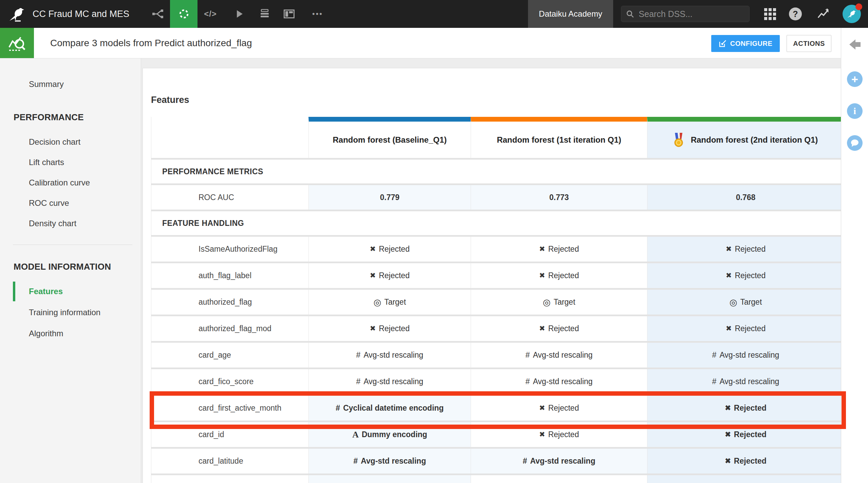 Image resolution: width=868 pixels, height=483 pixels. Describe the element at coordinates (746, 43) in the screenshot. I see `configure-button: CONFIGURE` at that location.